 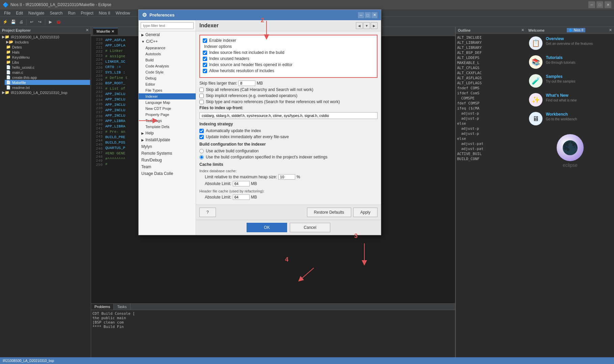 I want to click on pref-nav-mylyn: Mylyn, so click(x=167, y=147).